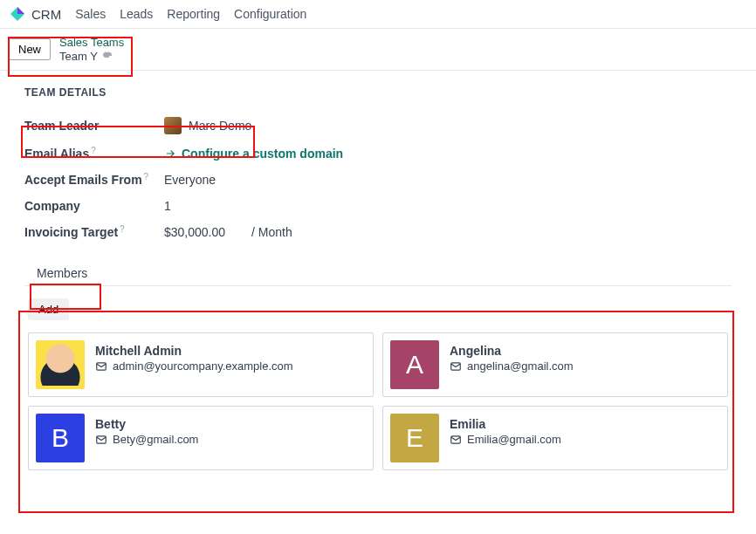 The width and height of the screenshot is (756, 534). Describe the element at coordinates (79, 57) in the screenshot. I see `breadcrumb-current: Team Y` at that location.